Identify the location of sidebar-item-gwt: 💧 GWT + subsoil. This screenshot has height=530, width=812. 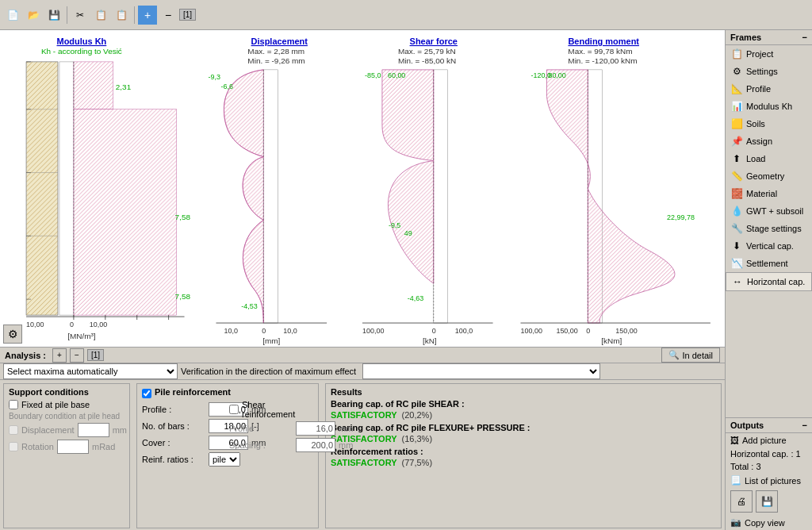
(769, 211).